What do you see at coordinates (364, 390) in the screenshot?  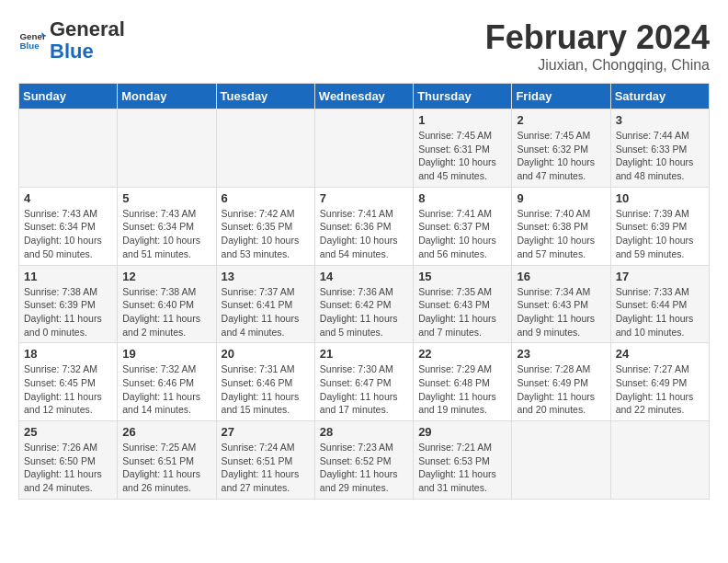 I see `day-info: Sunrise: 7:30 AM Sunset: 6:47 PM Dayligh…` at bounding box center [364, 390].